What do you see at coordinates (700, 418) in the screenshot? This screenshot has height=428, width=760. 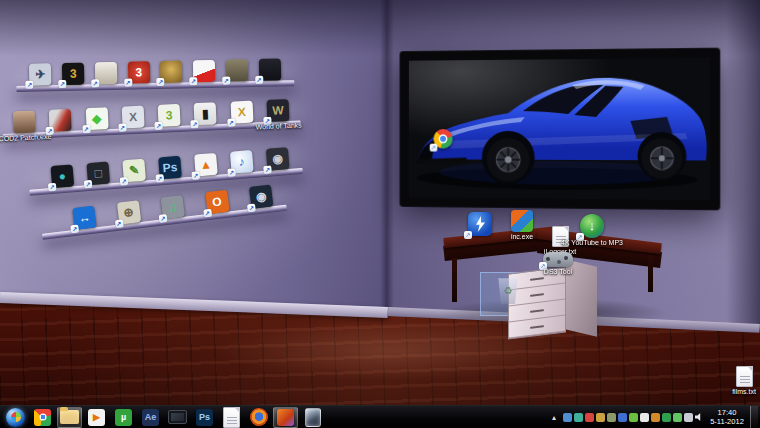 I see `volume-icon` at bounding box center [700, 418].